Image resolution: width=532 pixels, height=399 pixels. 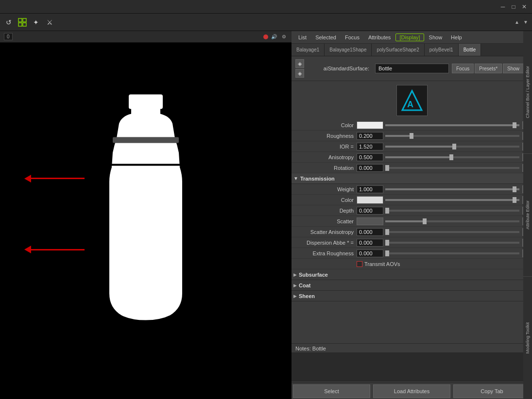 I want to click on header-action-buttons: Focus Presets* Show Hide, so click(x=492, y=68).